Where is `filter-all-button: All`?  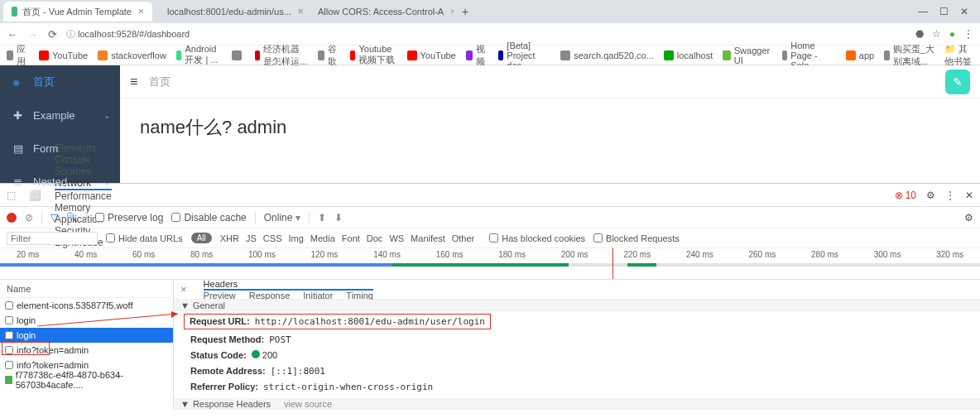
filter-all-button: All is located at coordinates (202, 238).